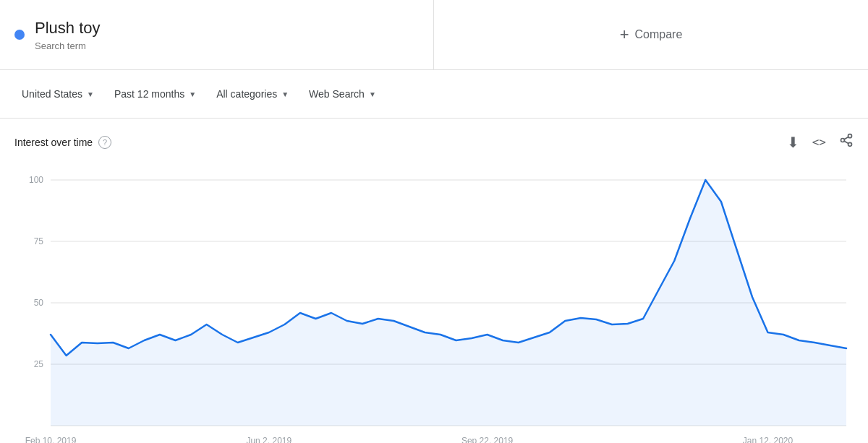 This screenshot has height=443, width=868. What do you see at coordinates (651, 35) in the screenshot?
I see `compare-area: + Compare` at bounding box center [651, 35].